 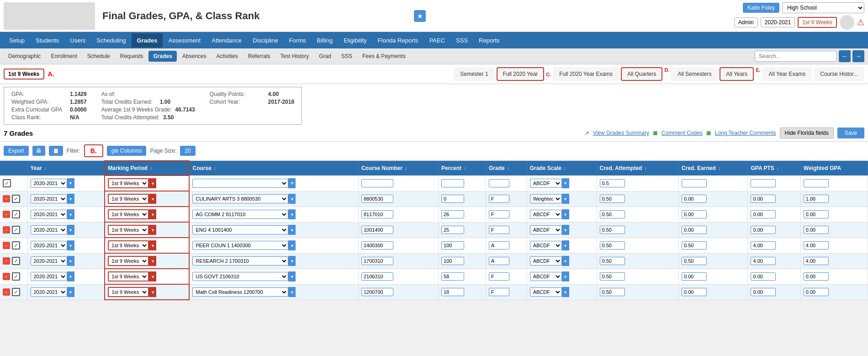 I want to click on nav-users: Users, so click(x=78, y=40).